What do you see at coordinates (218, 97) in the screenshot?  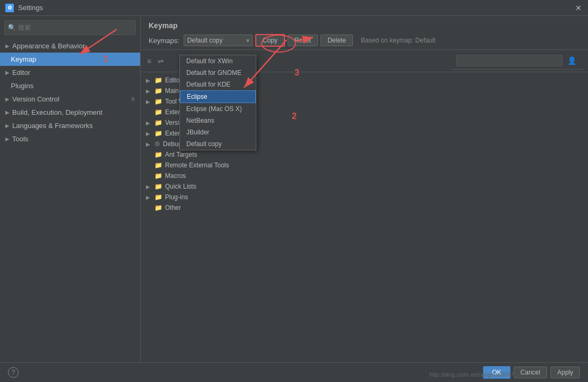 I see `dropdown-item-eclipse: Eclipse` at bounding box center [218, 97].